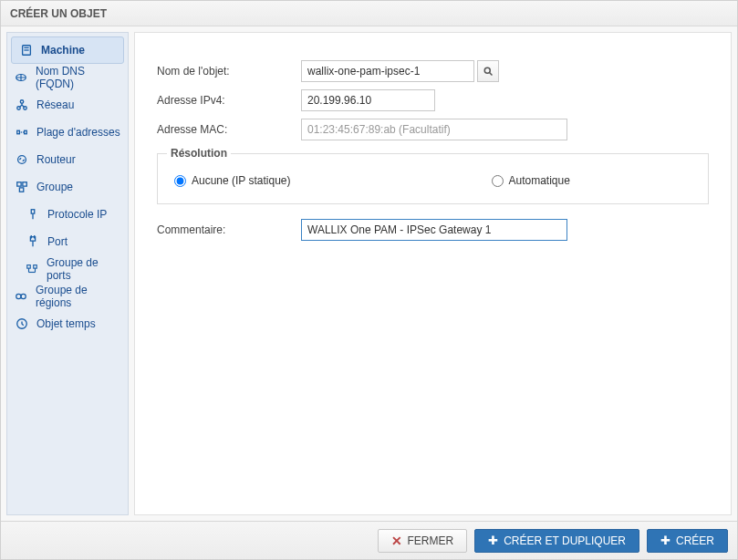 This screenshot has height=560, width=738. What do you see at coordinates (33, 269) in the screenshot?
I see `portgroup-icon` at bounding box center [33, 269].